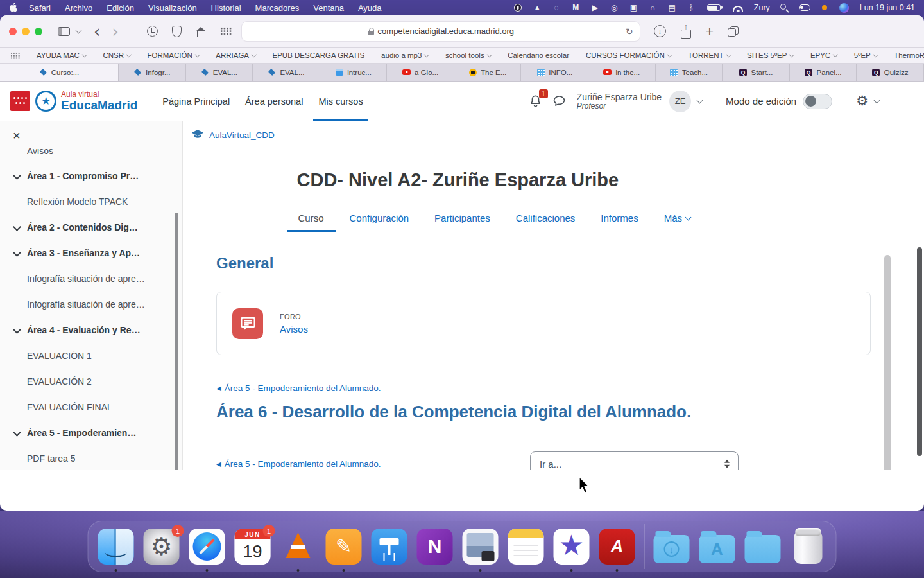 This screenshot has width=924, height=578. I want to click on menubar-status-icon: ▲, so click(538, 8).